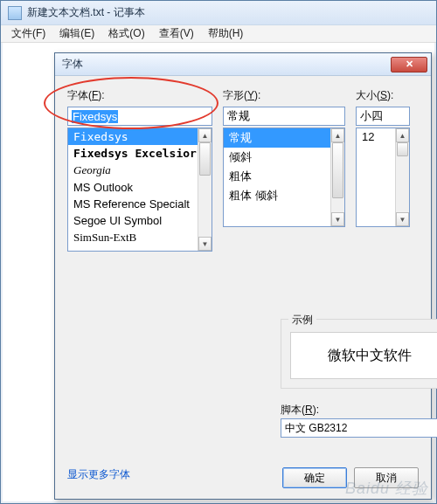  What do you see at coordinates (284, 157) in the screenshot?
I see `style-option: 倾斜` at bounding box center [284, 157].